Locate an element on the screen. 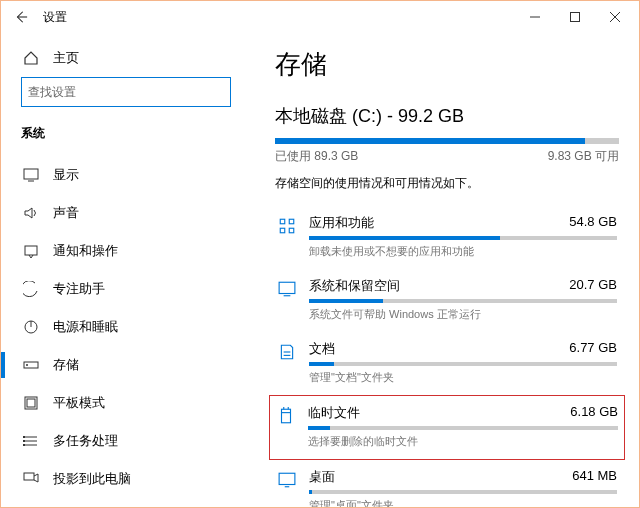 The height and width of the screenshot is (508, 640). apps-icon is located at coordinates (287, 226).